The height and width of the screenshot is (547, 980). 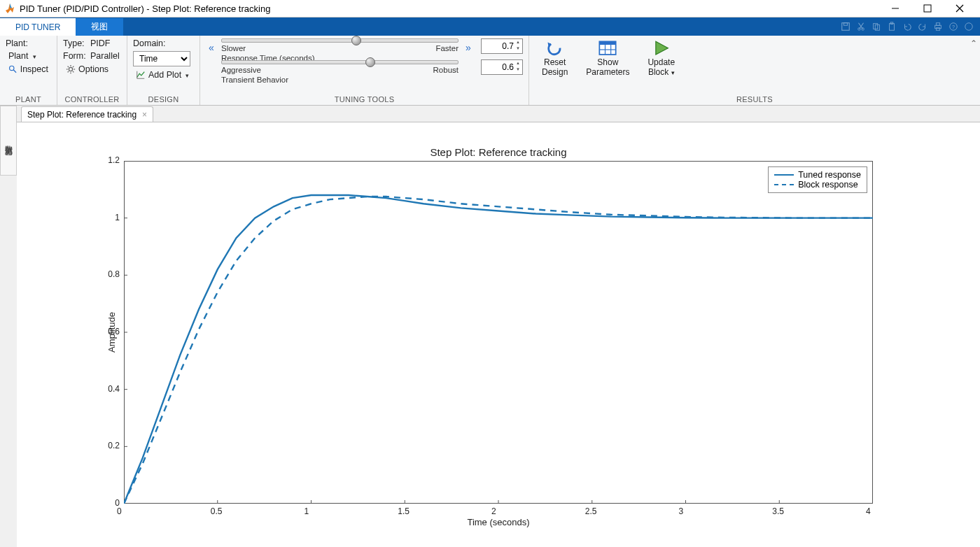 What do you see at coordinates (141, 75) in the screenshot?
I see `chart-icon` at bounding box center [141, 75].